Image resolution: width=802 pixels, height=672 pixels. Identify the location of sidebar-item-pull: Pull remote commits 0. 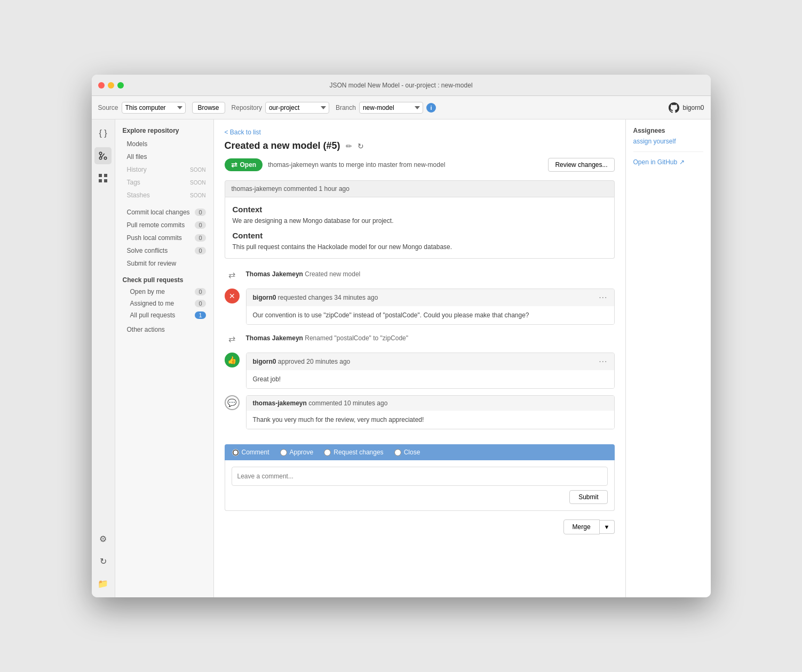
(164, 225).